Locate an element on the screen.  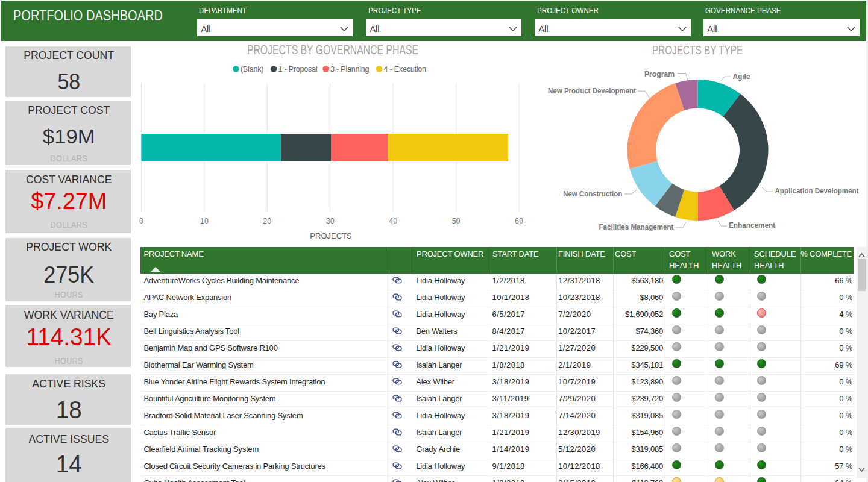
svg-text: 4 - Execution is located at coordinates (405, 69).